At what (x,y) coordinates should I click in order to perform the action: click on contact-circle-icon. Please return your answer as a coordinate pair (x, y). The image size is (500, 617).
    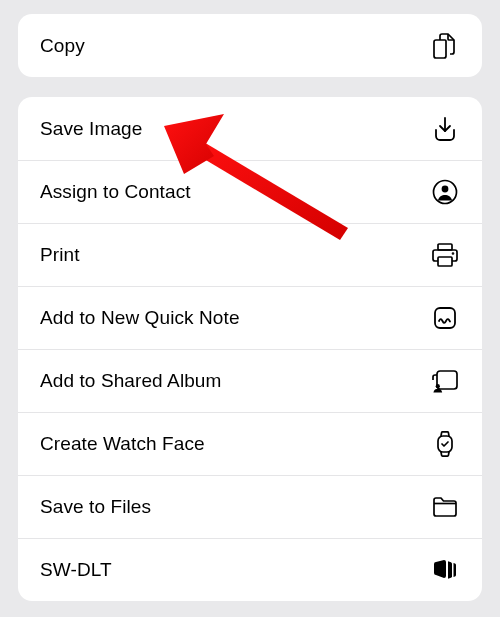
    Looking at the image, I should click on (445, 192).